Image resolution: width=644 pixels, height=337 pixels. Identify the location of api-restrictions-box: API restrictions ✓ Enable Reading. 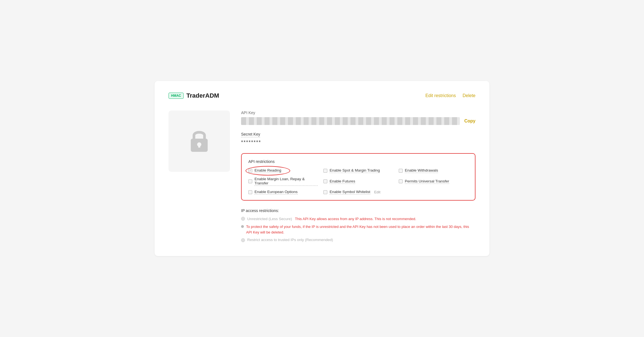
(358, 177).